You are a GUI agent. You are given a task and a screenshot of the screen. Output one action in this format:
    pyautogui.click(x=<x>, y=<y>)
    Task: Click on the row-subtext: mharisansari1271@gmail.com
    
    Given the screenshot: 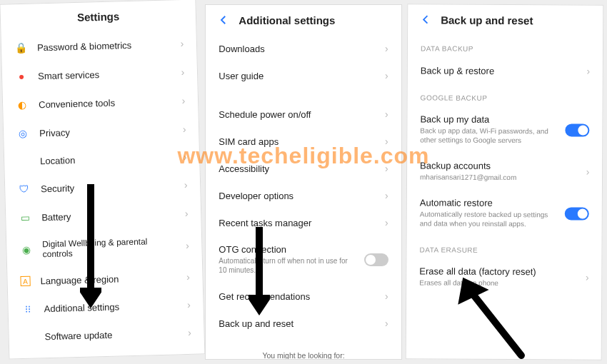 What is the action you would take?
    pyautogui.click(x=498, y=177)
    